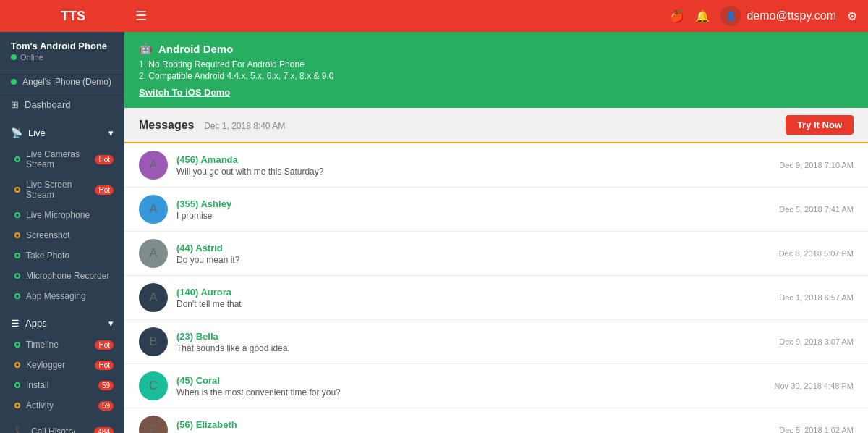 The width and height of the screenshot is (868, 433). Describe the element at coordinates (473, 159) in the screenshot. I see `message-name: (456) Amanda` at that location.